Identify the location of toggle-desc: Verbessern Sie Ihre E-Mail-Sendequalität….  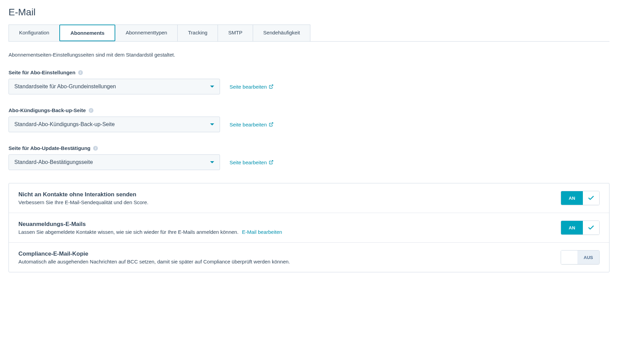
(83, 202).